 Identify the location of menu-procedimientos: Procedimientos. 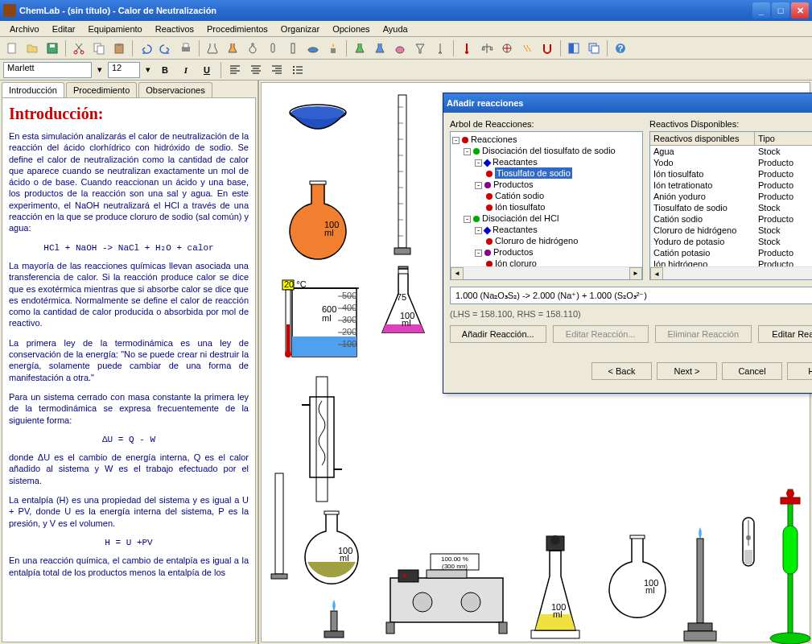
(237, 29).